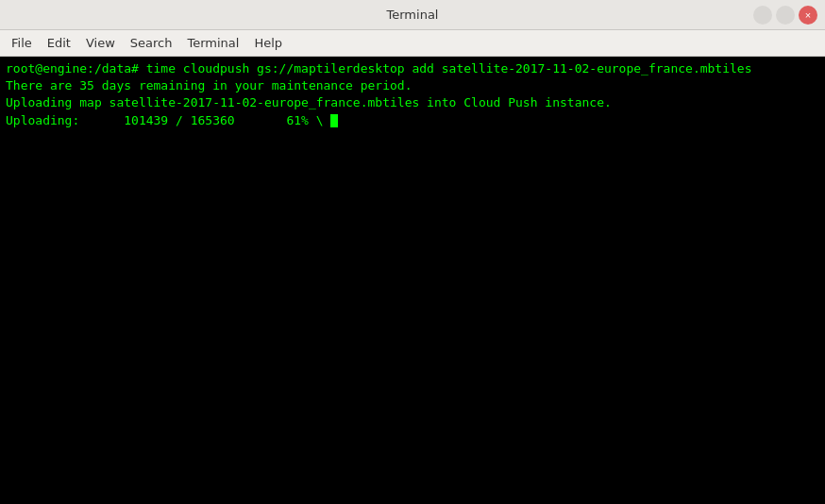 The width and height of the screenshot is (825, 504). I want to click on menu-bar: File Edit View Search Terminal Help, so click(412, 43).